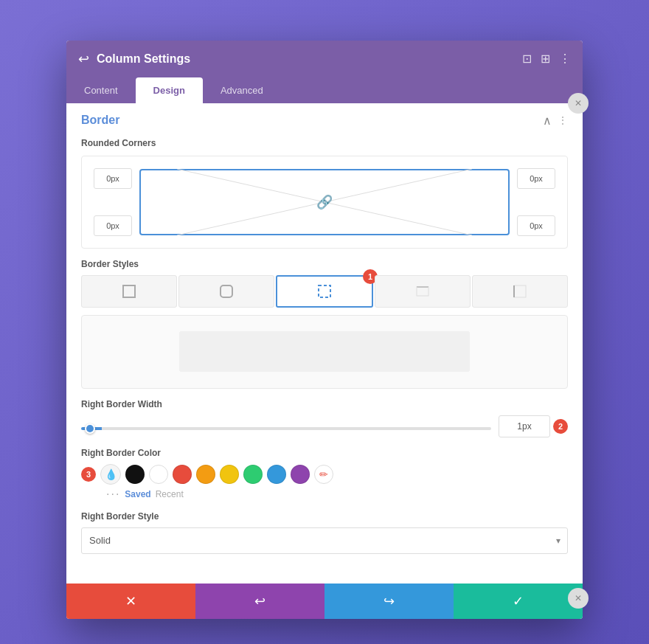 The height and width of the screenshot is (644, 649). I want to click on tab-advanced: Advanced, so click(242, 90).